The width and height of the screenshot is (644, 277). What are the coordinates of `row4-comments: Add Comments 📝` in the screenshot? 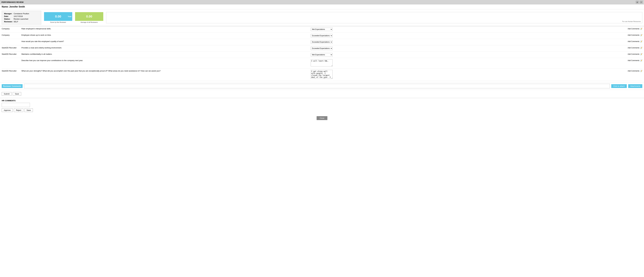 It's located at (633, 48).